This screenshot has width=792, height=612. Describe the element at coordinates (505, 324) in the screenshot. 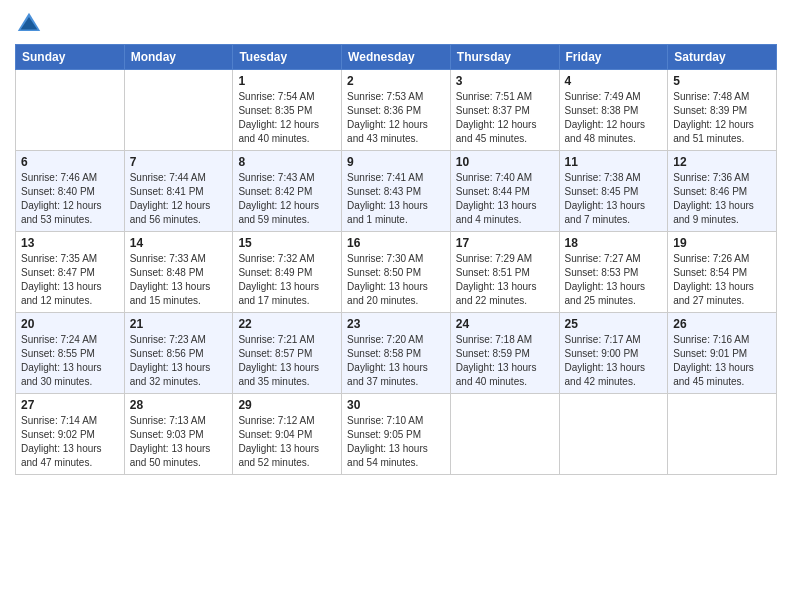

I see `day-number: 24` at that location.